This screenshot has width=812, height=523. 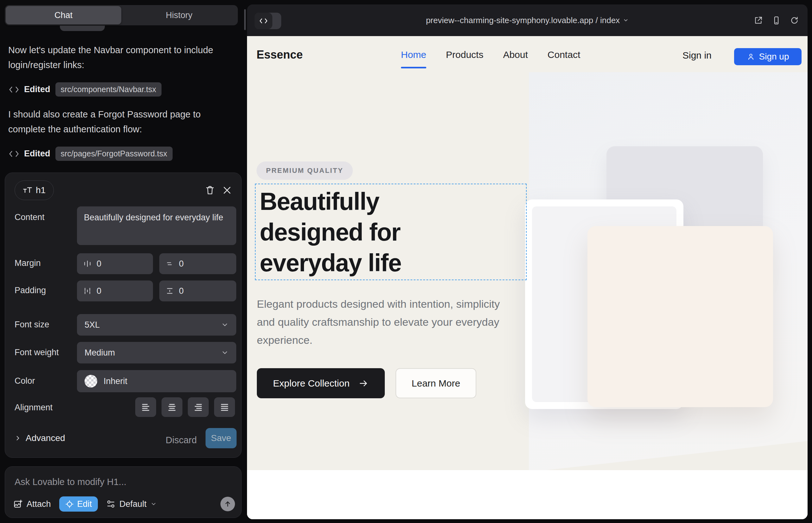 What do you see at coordinates (198, 264) in the screenshot?
I see `margin-y-input: 0` at bounding box center [198, 264].